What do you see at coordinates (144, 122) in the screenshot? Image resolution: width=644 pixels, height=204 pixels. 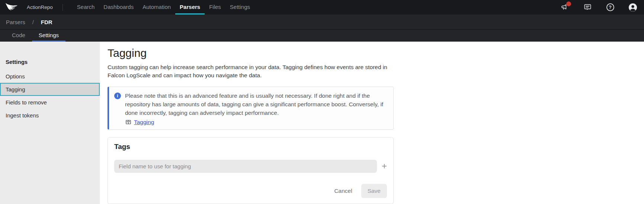 I see `tagging-docs-link: Tagging` at bounding box center [144, 122].